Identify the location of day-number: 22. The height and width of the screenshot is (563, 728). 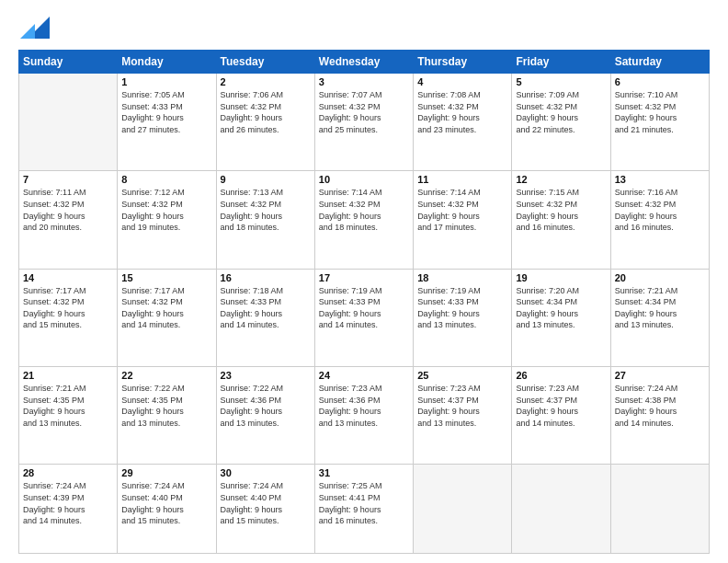
(166, 375).